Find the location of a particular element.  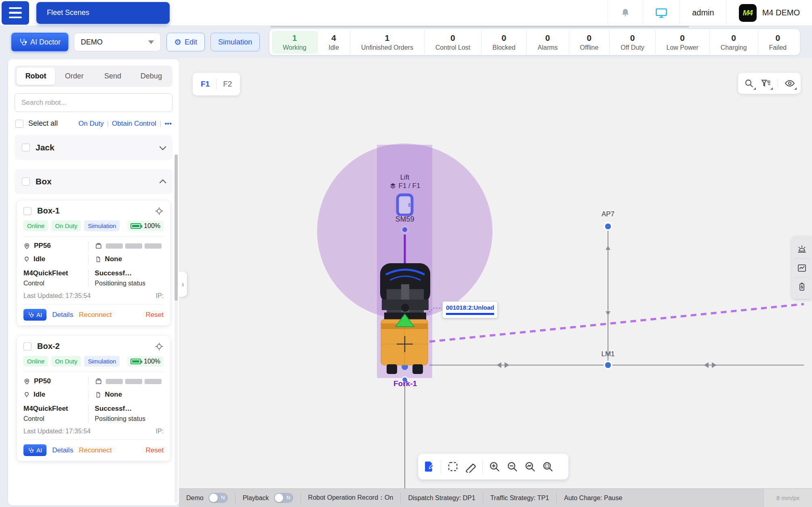

counter-unfinished-orders: 1Unfinished Orders is located at coordinates (387, 42).